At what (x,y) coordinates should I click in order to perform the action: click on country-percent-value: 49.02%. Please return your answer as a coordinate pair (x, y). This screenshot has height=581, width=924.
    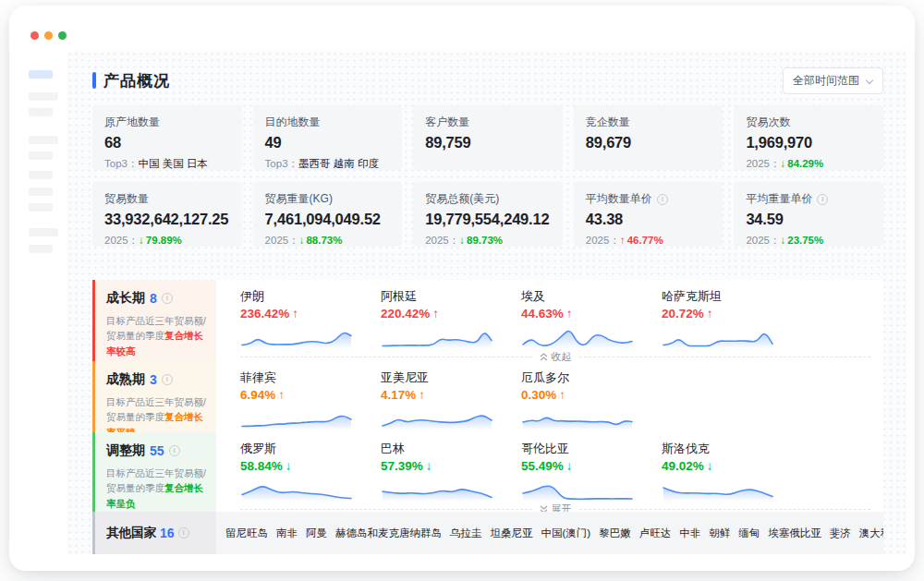
    Looking at the image, I should click on (683, 466).